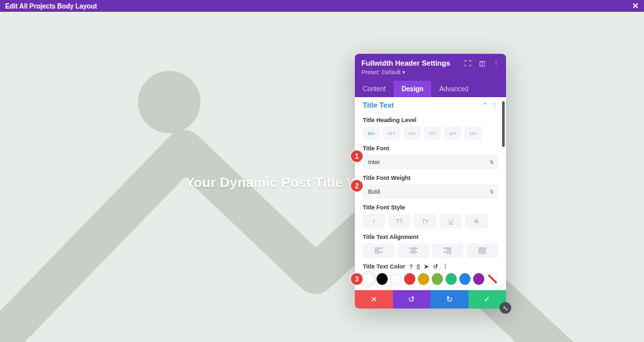 This screenshot has width=644, height=342. Describe the element at coordinates (411, 267) in the screenshot. I see `help-icon: ?` at that location.